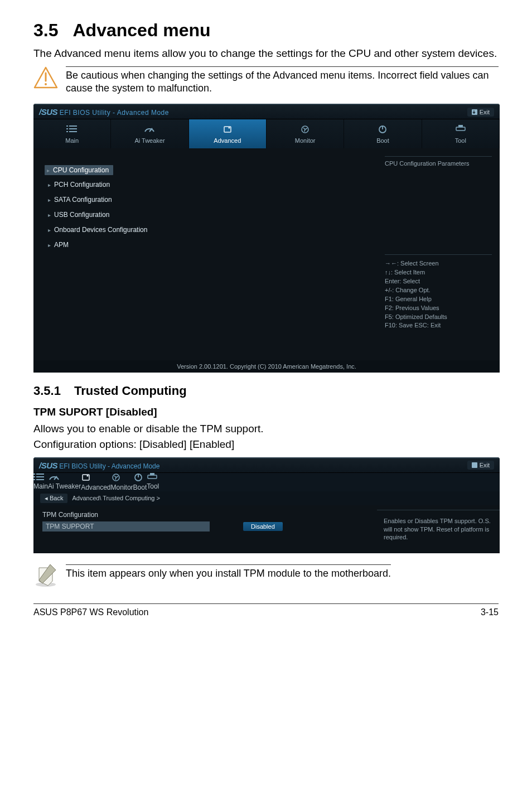 Image resolution: width=532 pixels, height=802 pixels. Describe the element at coordinates (266, 81) in the screenshot. I see `warning-callout: Be cautious when changing the settings o…` at that location.